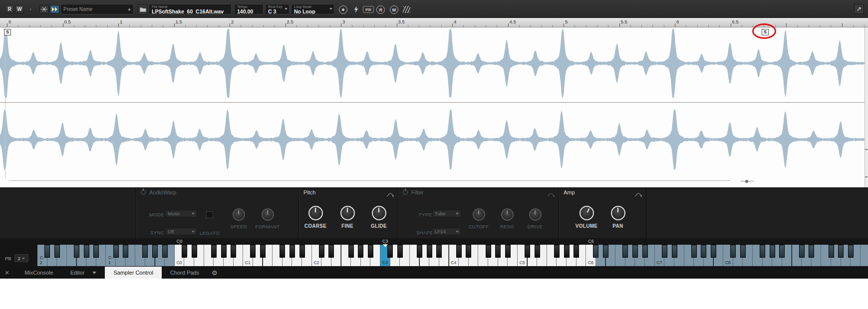 Image resolution: width=868 pixels, height=309 pixels. Describe the element at coordinates (331, 10) in the screenshot. I see `loop-mode-dropdown-icon` at that location.